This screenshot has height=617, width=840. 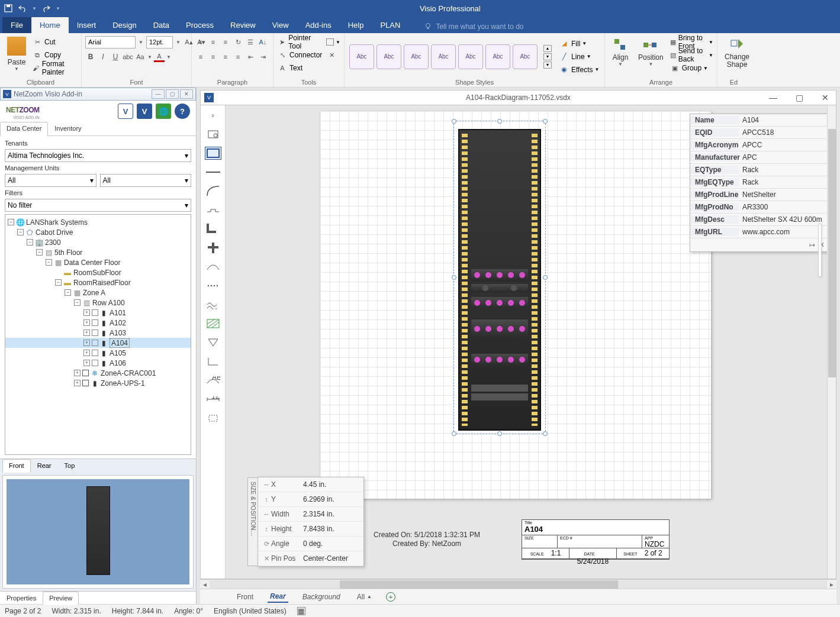 What do you see at coordinates (213, 324) in the screenshot?
I see `hatch-shape-icon` at bounding box center [213, 324].